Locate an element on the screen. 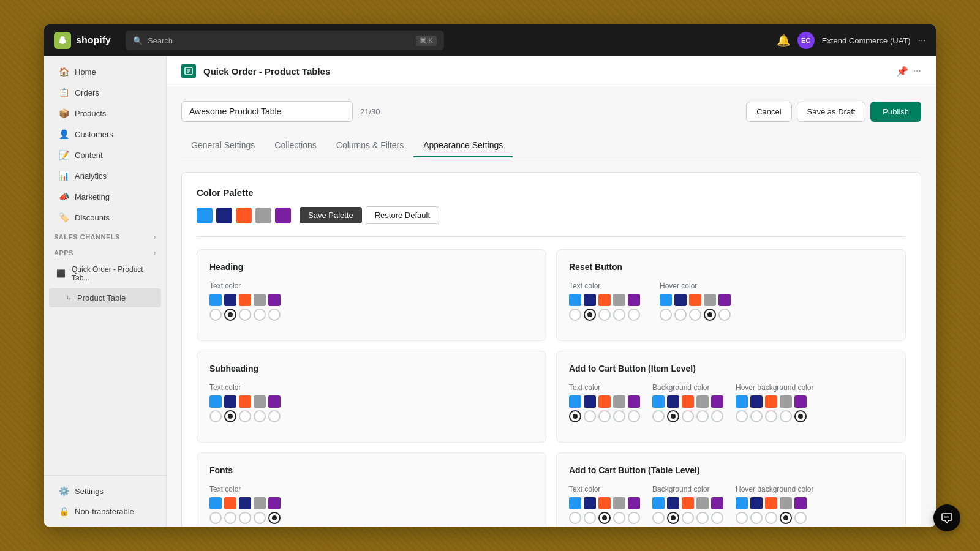  atci-swatch-t0 is located at coordinates (575, 402).